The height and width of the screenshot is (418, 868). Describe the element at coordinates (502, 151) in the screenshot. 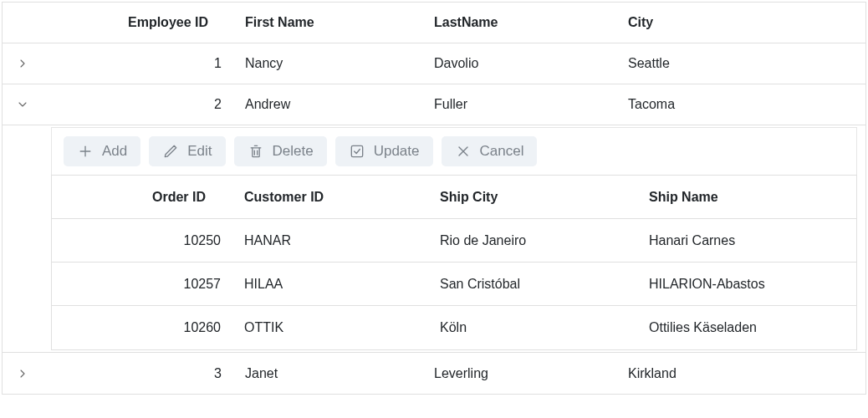

I see `cancel-button-label: Cancel` at that location.